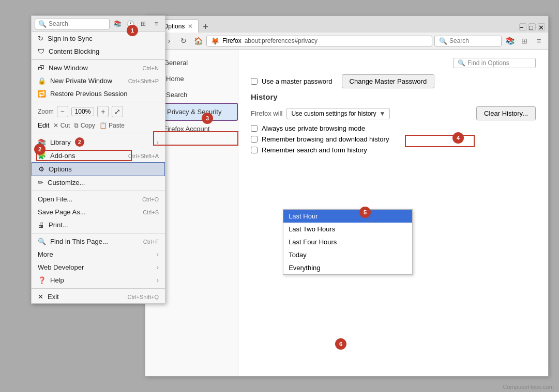 The image size is (559, 392). Describe the element at coordinates (281, 41) in the screenshot. I see `url-text: about:preferences#privacy` at that location.